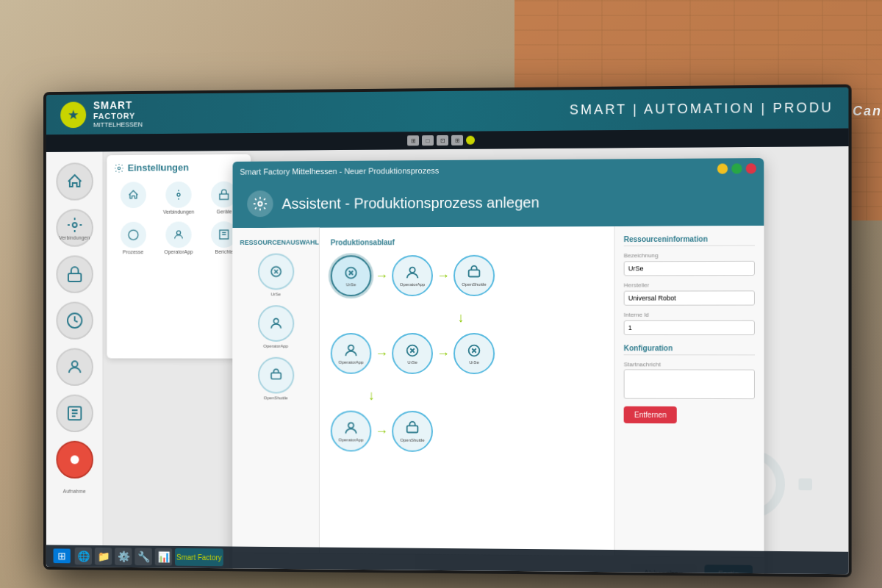 The image size is (882, 588). Describe the element at coordinates (381, 276) in the screenshot. I see `flow-arrow-1: →` at that location.